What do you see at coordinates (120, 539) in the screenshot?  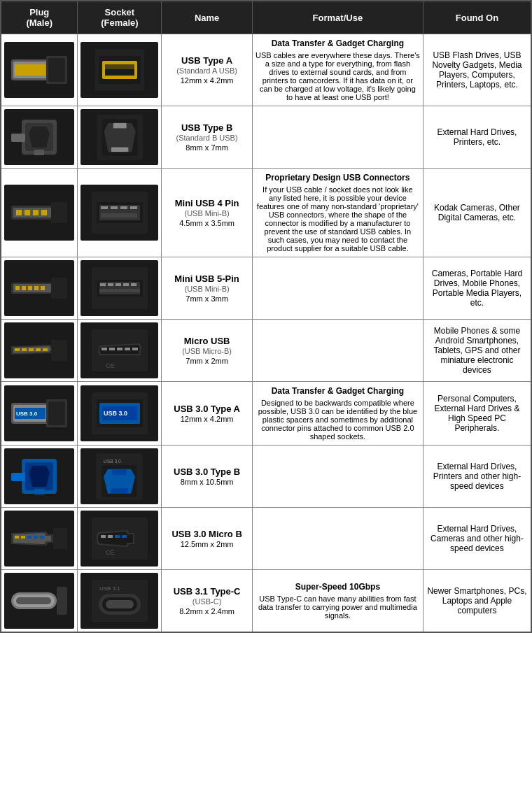 I see `socket-cell-usb30-micro-b: CE` at bounding box center [120, 539].